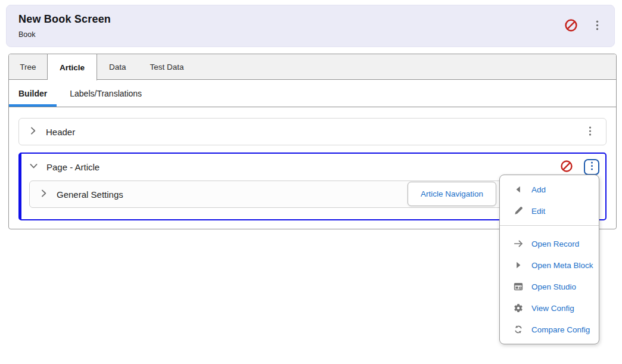 The image size is (622, 364). Describe the element at coordinates (33, 167) in the screenshot. I see `chevron-down-icon` at that location.